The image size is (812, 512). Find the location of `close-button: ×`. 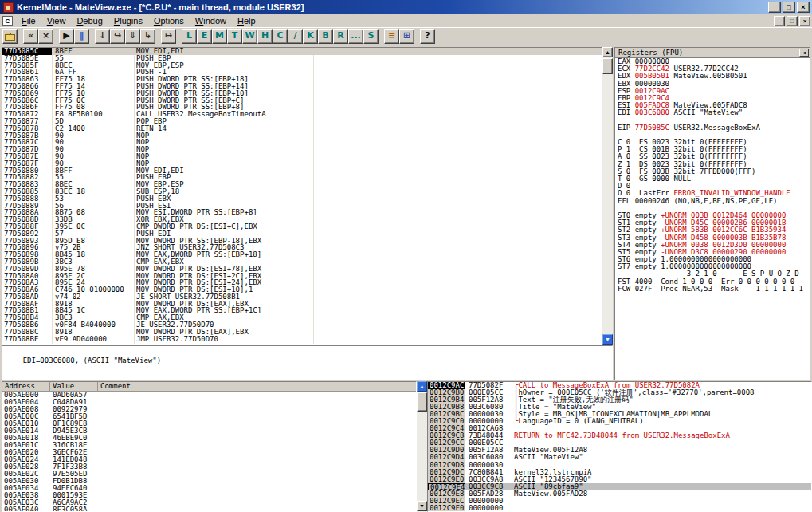

close-button: × is located at coordinates (803, 7).